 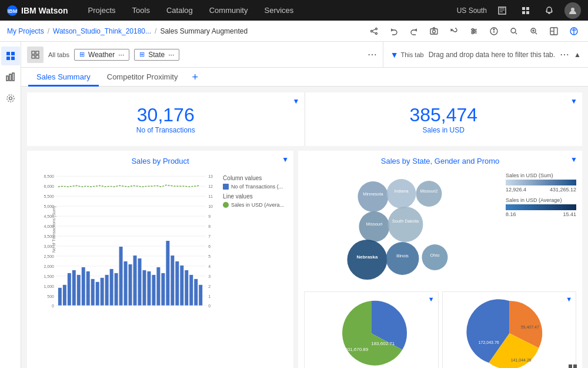 I want to click on filter-right: ▼ This tab Drag and drop data here to fi…, so click(x=486, y=54).